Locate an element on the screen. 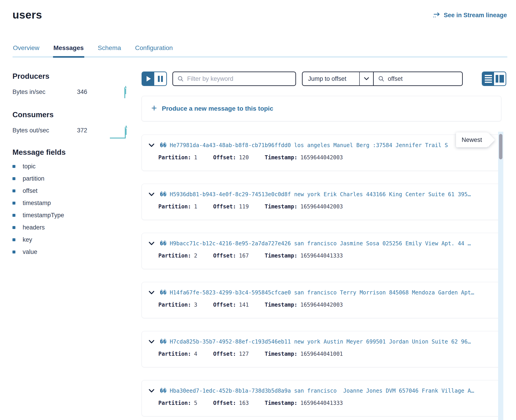  tab-schema: Schema is located at coordinates (109, 51).